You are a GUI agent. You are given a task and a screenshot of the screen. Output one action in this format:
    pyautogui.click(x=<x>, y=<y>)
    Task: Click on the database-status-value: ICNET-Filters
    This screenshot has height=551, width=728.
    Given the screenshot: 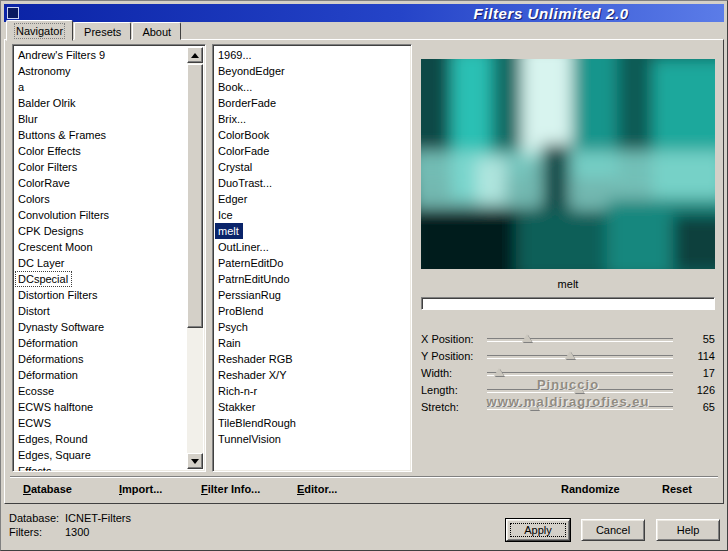 What is the action you would take?
    pyautogui.click(x=98, y=518)
    